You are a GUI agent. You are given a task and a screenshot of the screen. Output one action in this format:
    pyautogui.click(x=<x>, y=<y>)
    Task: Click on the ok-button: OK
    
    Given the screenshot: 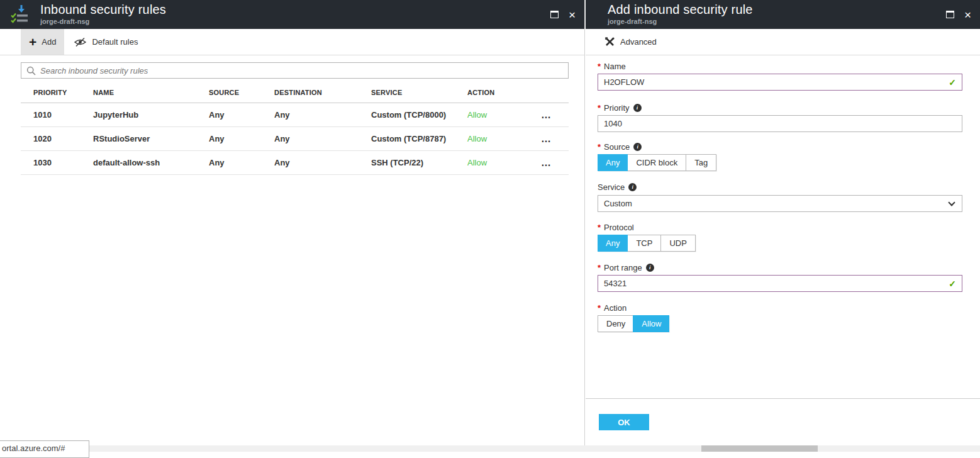 What is the action you would take?
    pyautogui.click(x=624, y=422)
    